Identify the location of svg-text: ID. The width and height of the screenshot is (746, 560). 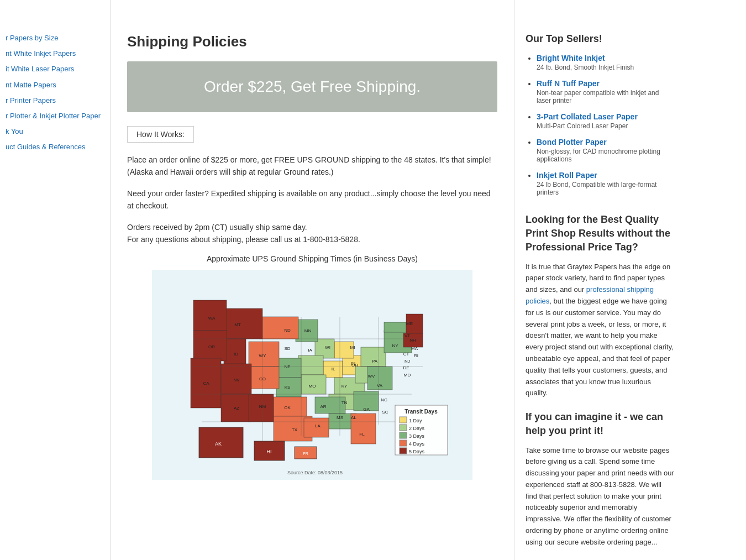
(236, 354).